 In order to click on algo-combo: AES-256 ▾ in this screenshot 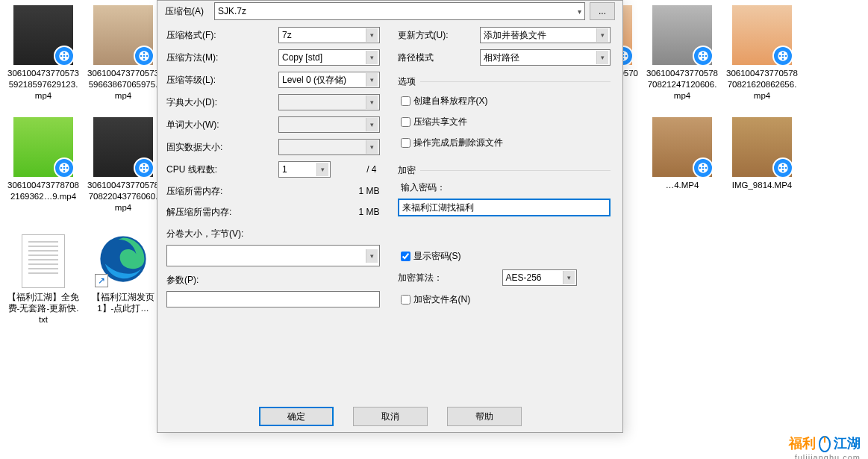, I will do `click(540, 278)`.